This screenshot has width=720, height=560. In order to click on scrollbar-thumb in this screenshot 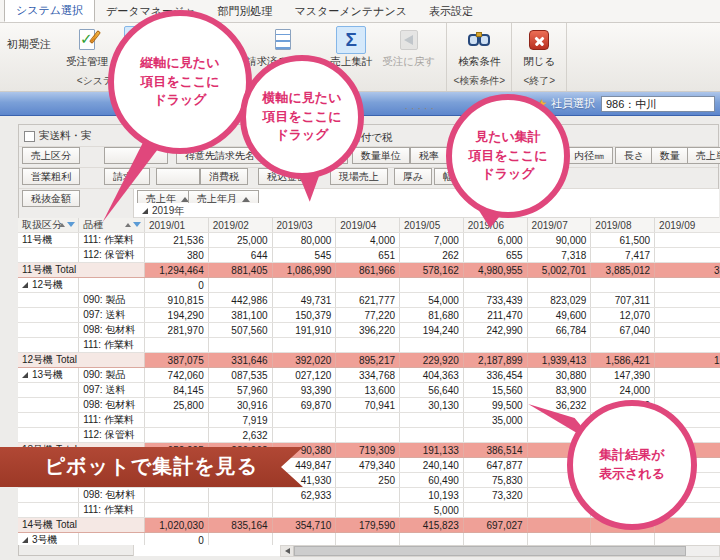, I will do `click(490, 551)`.